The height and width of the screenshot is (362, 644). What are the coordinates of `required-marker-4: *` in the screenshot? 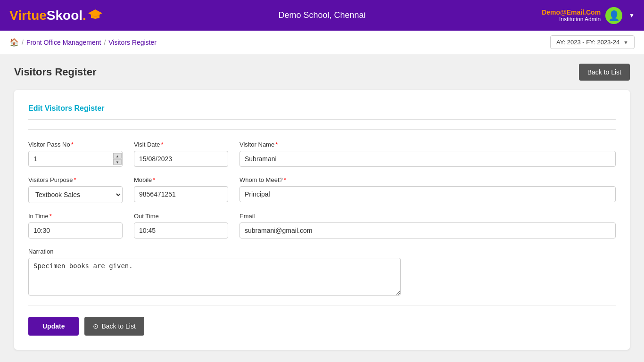 It's located at (74, 180).